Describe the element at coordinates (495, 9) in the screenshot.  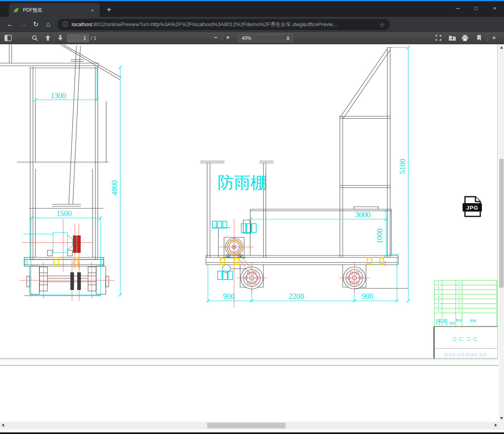
I see `close-button: ×` at that location.